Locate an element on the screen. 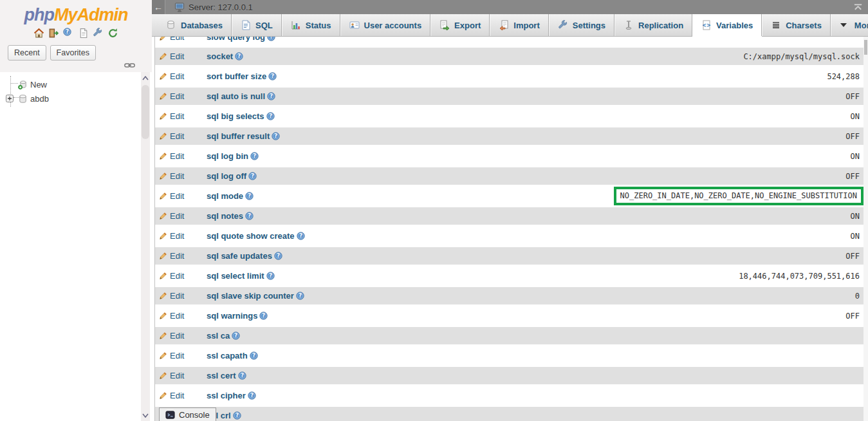 The width and height of the screenshot is (868, 421). tab-settings: Settings is located at coordinates (582, 25).